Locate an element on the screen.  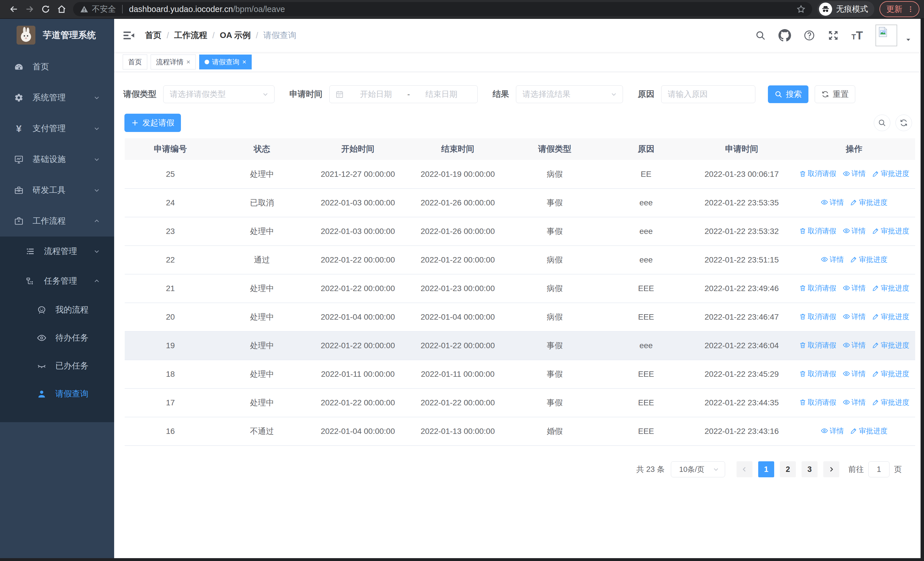
page-button: 1 is located at coordinates (766, 469).